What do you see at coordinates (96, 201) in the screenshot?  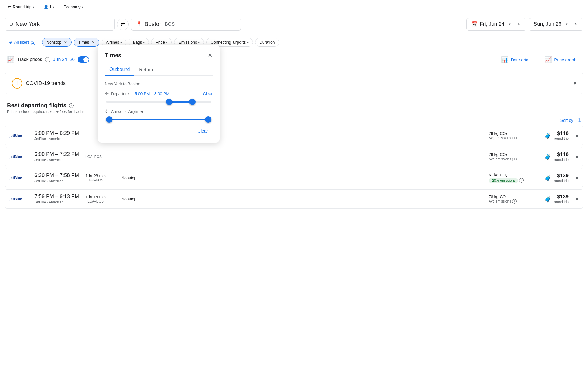 I see `flight-route-4: LGA–BOS` at bounding box center [96, 201].